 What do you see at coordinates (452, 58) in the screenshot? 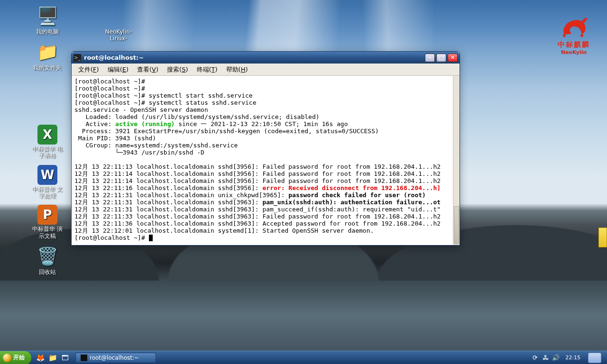
I see `close-button: ✕` at bounding box center [452, 58].